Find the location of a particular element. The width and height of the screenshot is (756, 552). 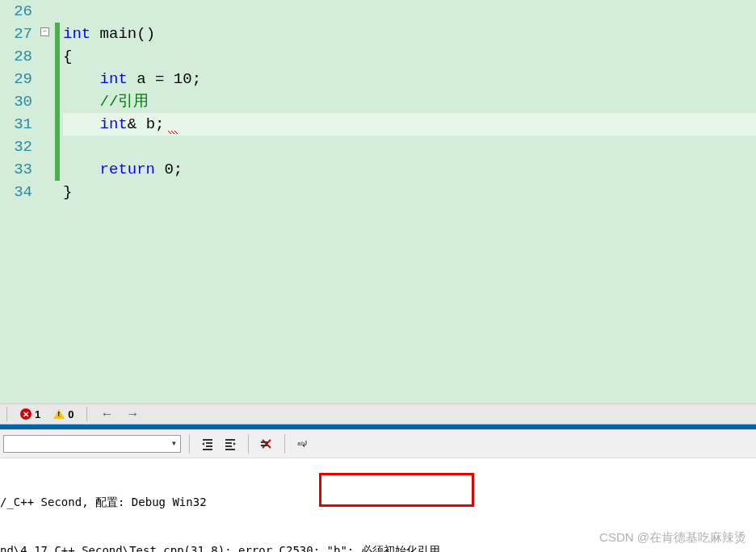

error-status-bar: ✕ 1 0 ← → is located at coordinates (378, 414).